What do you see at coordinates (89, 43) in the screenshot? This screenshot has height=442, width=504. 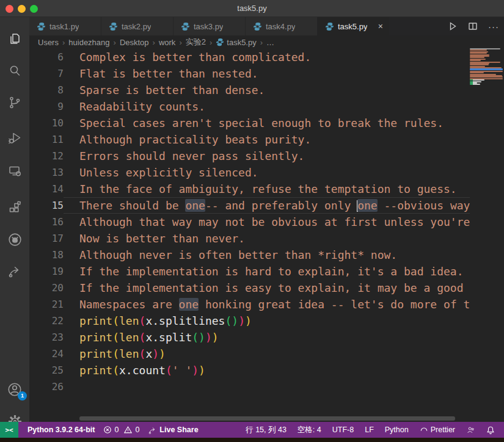 I see `breadcrumb-item: huidezhang` at bounding box center [89, 43].